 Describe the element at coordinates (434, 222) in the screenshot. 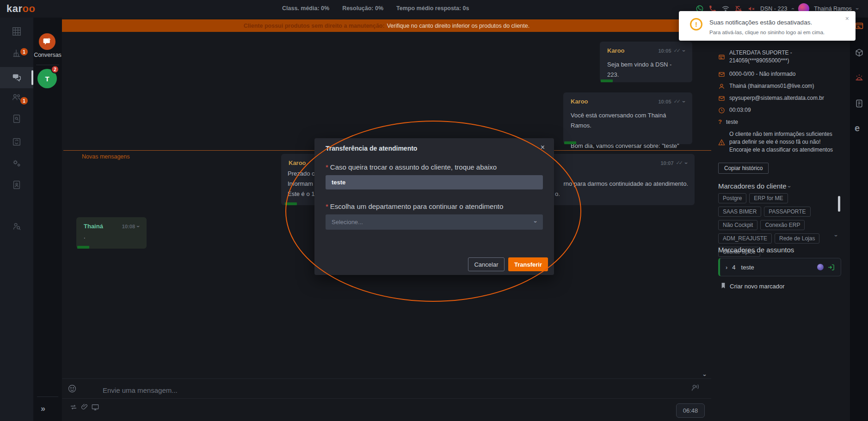

I see `department-select: Selecione...›` at that location.